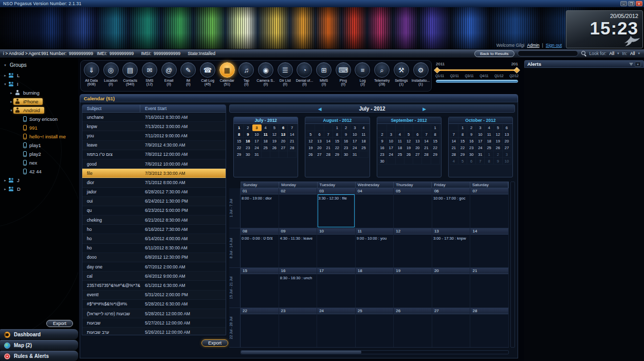 The height and width of the screenshot is (361, 644). Describe the element at coordinates (39, 345) in the screenshot. I see `nav-map-2: Map (2)` at that location.